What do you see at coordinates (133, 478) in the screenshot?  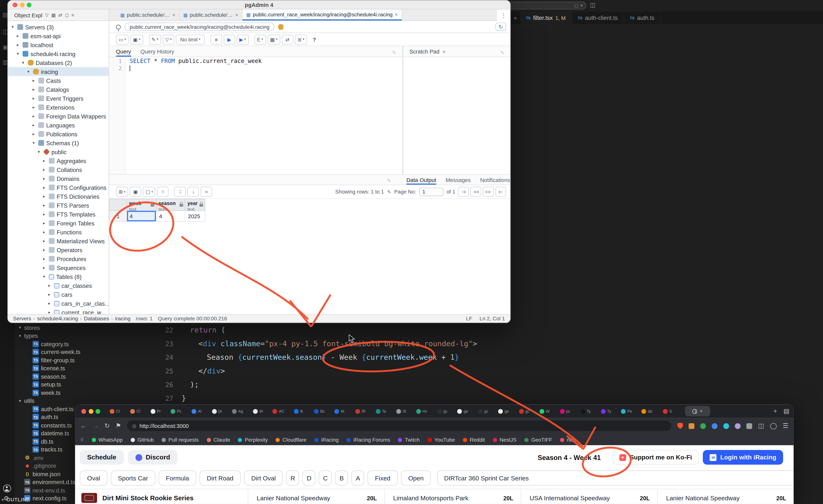 I see `category-filter-pill: Sports Car` at bounding box center [133, 478].